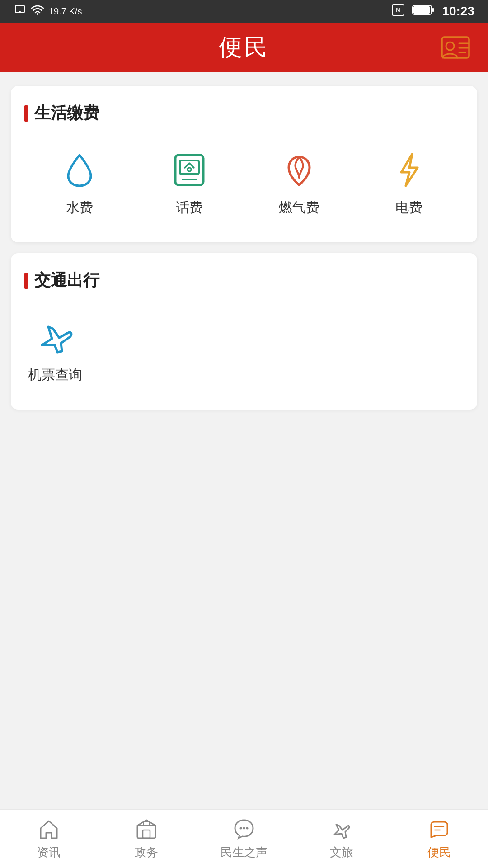  Describe the element at coordinates (80, 170) in the screenshot. I see `water-icon` at that location.